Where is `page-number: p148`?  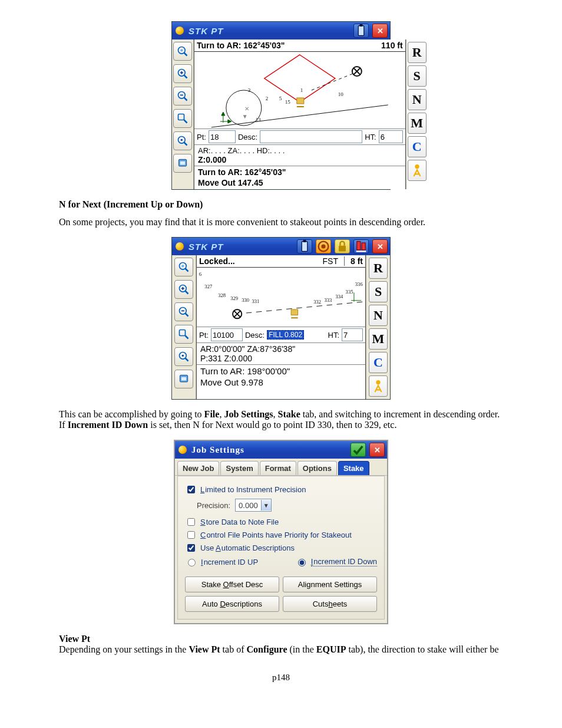
page-number: p148 is located at coordinates (281, 678).